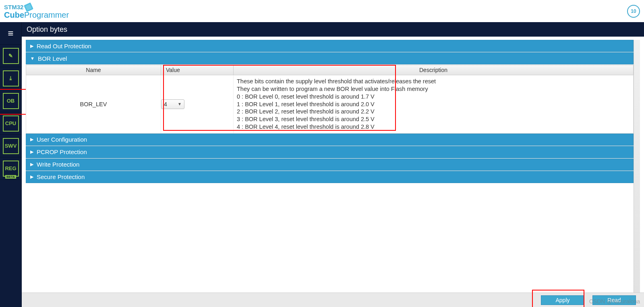  I want to click on nav-icon-reg: REG, so click(11, 169).